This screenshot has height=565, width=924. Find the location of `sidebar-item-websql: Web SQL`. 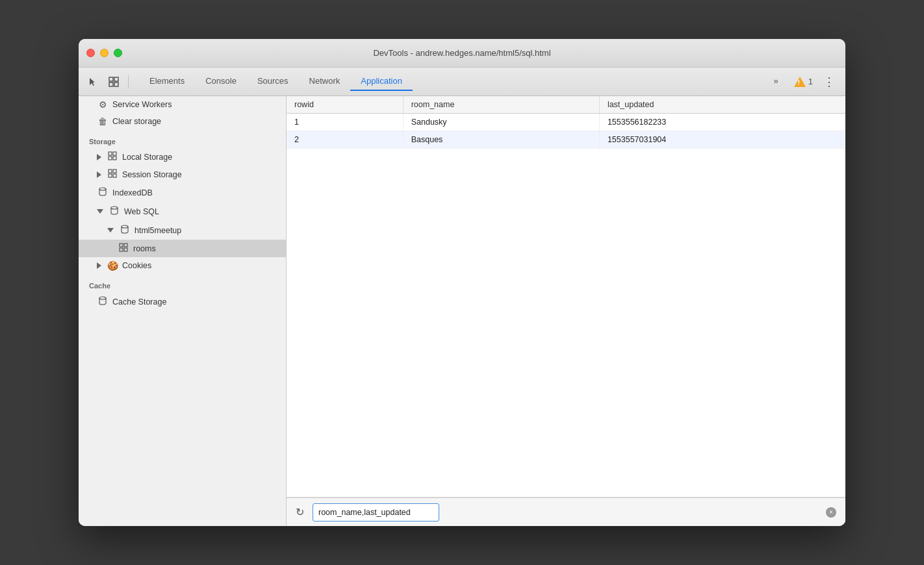

sidebar-item-websql: Web SQL is located at coordinates (182, 212).